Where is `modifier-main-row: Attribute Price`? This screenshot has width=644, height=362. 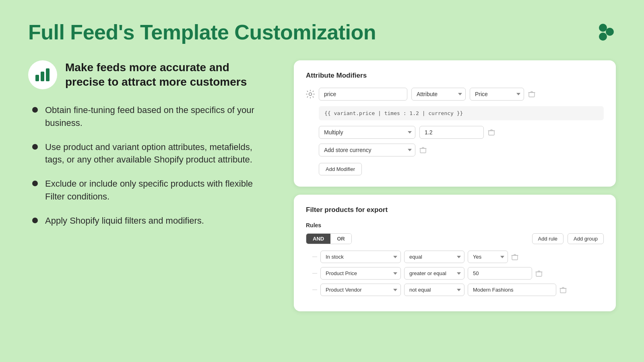 modifier-main-row: Attribute Price is located at coordinates (455, 94).